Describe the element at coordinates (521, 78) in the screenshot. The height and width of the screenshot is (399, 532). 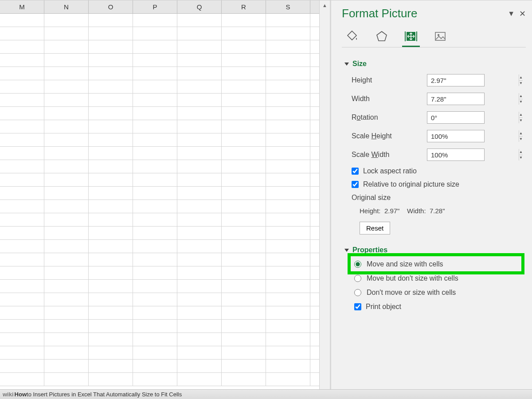
I see `height-spin-up: ▲` at that location.